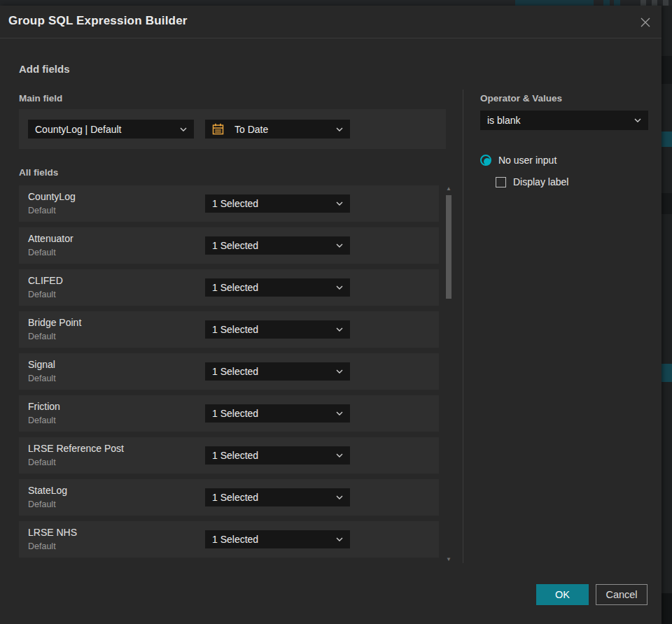 This screenshot has height=624, width=672. What do you see at coordinates (563, 595) in the screenshot?
I see `ok-button: OK` at bounding box center [563, 595].